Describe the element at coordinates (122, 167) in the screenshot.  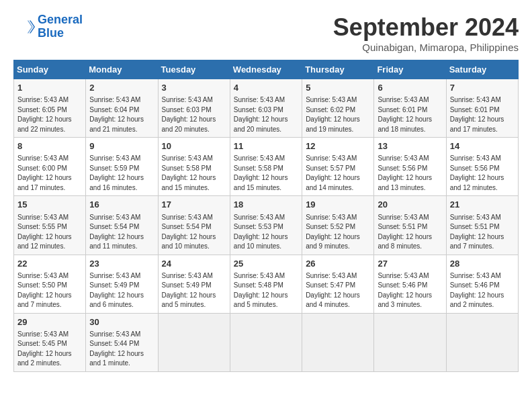
I see `calendar-cell: 9Sunrise: 5:43 AMSunset: 5:59 PMDaylight…` at that location.